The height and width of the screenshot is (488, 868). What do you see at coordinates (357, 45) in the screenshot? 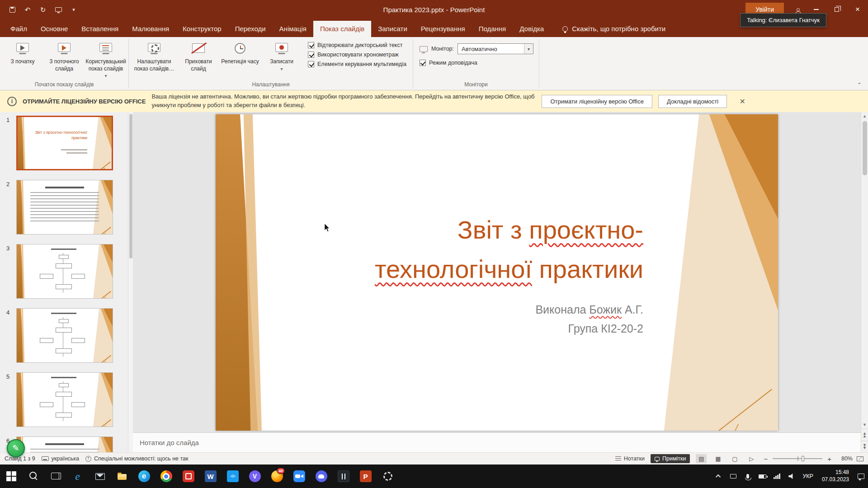
I see `checkbox-play-narrations: Відтворювати дикторський текст` at bounding box center [357, 45].